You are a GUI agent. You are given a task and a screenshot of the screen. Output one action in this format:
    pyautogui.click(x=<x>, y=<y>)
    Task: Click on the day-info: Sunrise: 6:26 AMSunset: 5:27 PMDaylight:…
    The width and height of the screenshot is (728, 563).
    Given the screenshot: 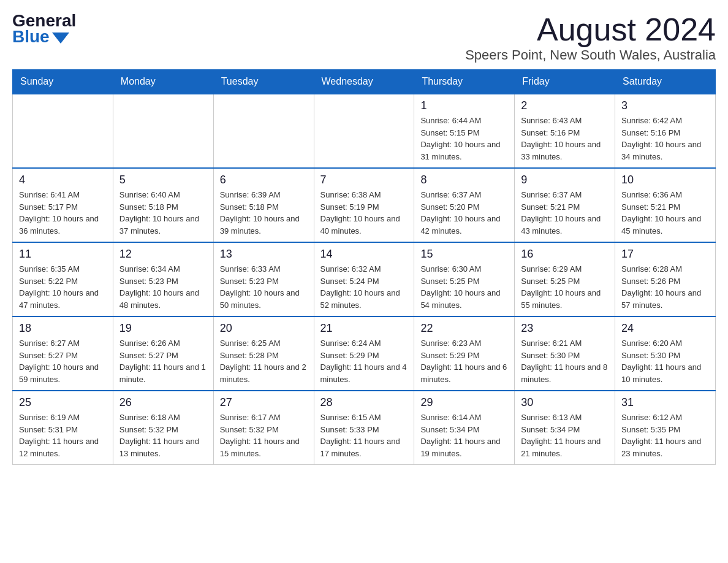 What is the action you would take?
    pyautogui.click(x=163, y=361)
    